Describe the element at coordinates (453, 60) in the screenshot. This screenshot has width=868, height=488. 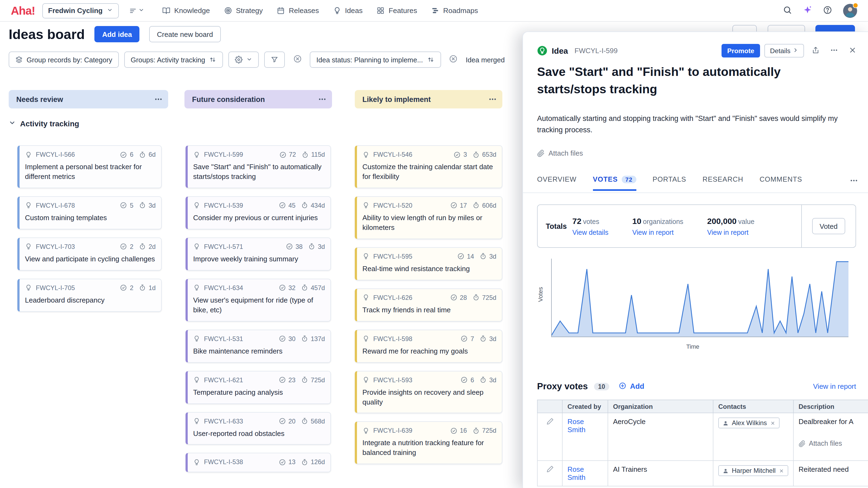
I see `clear-idea-merged-filter-button` at that location.